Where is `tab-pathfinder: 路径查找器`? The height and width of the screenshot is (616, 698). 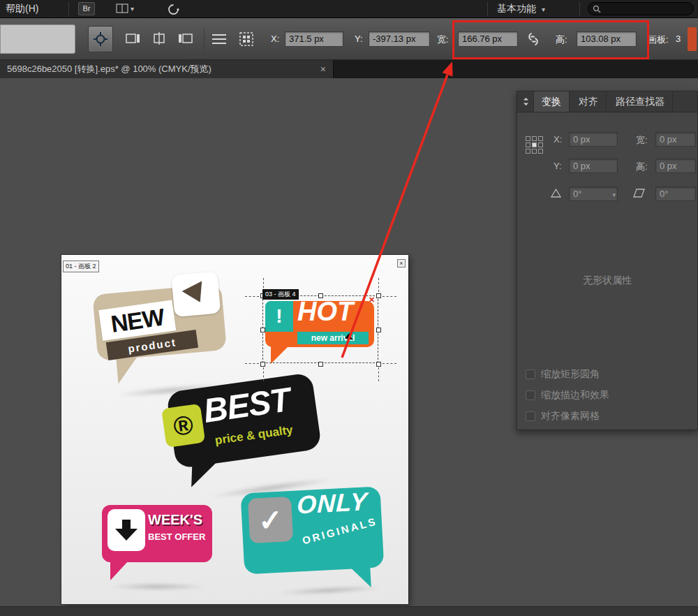
tab-pathfinder: 路径查找器 is located at coordinates (641, 102).